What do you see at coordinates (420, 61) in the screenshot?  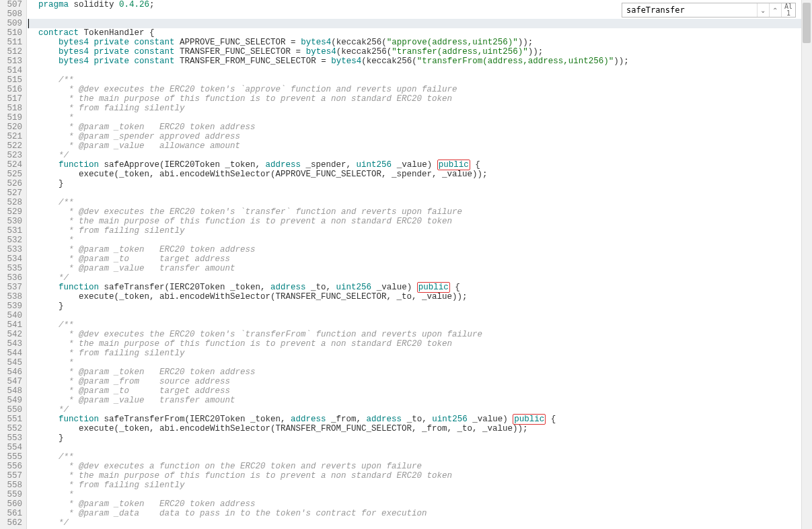 I see `code-line: bytes4 private constant TRANSFER_FROM_FU…` at bounding box center [420, 61].